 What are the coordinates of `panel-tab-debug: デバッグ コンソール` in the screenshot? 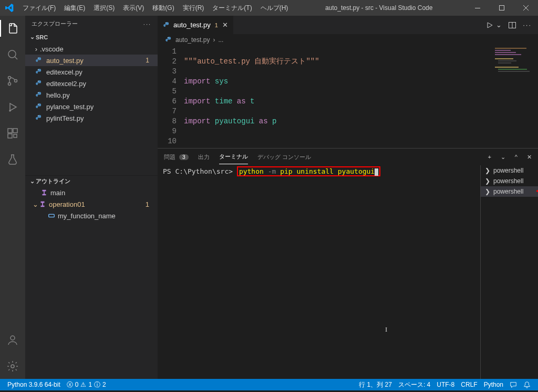 It's located at (284, 157).